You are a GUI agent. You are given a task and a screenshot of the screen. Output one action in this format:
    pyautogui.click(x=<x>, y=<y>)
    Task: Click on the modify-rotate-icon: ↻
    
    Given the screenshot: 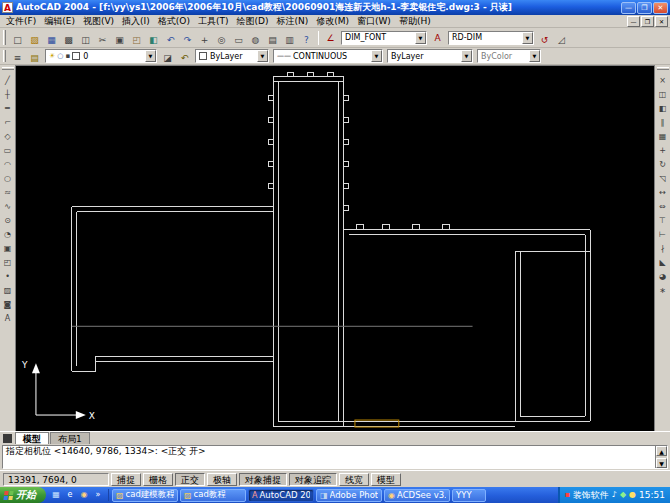 What is the action you would take?
    pyautogui.click(x=663, y=164)
    